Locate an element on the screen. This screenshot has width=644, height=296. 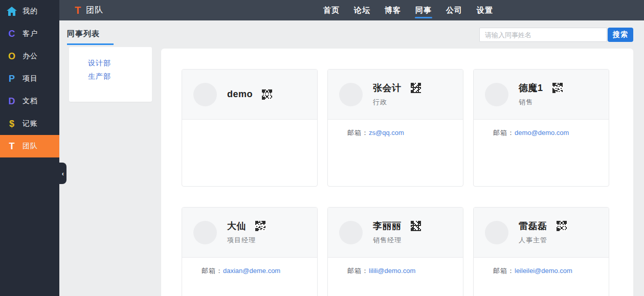
member-role: 人事主管 is located at coordinates (543, 240).